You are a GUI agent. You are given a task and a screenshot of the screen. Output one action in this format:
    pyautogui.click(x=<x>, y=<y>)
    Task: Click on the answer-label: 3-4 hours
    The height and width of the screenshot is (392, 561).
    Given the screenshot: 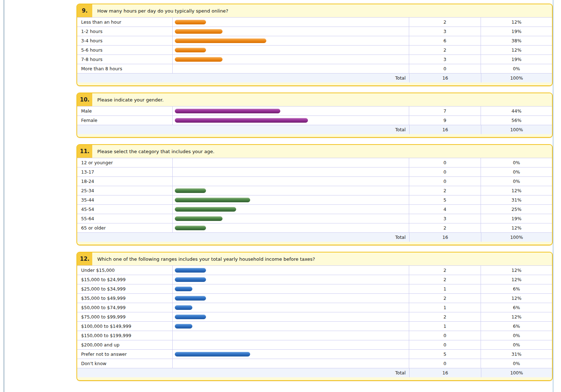 What is the action you would take?
    pyautogui.click(x=125, y=41)
    